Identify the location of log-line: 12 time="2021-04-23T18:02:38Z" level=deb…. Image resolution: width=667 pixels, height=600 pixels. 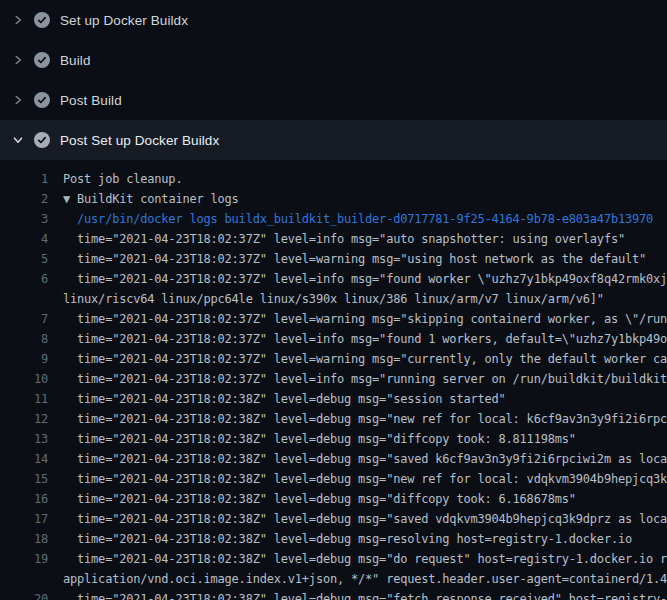
(334, 419).